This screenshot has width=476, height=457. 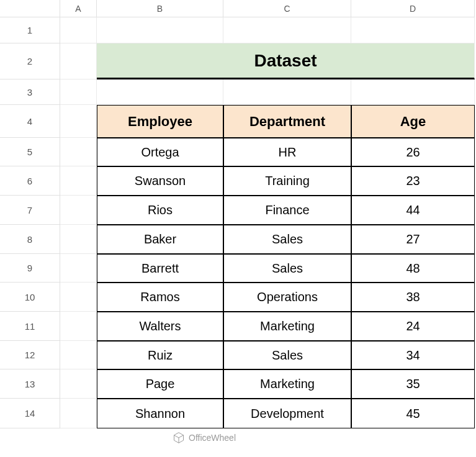 I want to click on grid-row-7: RiosFinance44, so click(x=267, y=210).